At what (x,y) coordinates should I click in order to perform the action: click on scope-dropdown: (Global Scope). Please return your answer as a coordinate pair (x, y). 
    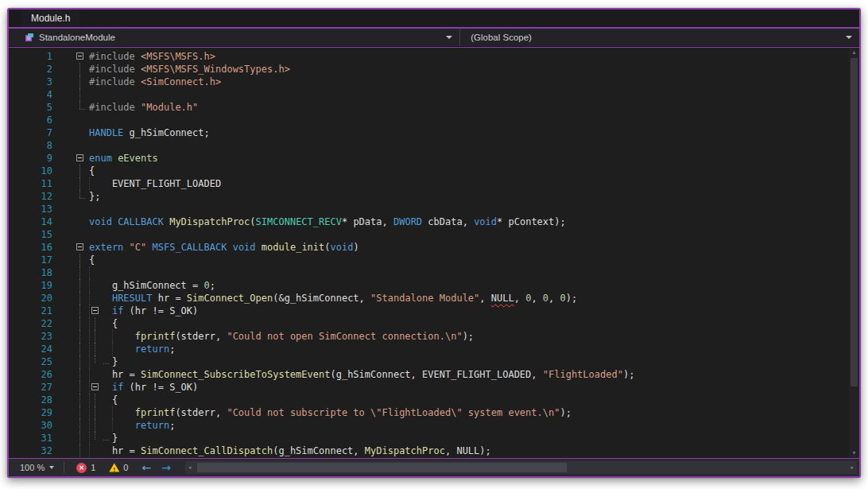
    Looking at the image, I should click on (660, 37).